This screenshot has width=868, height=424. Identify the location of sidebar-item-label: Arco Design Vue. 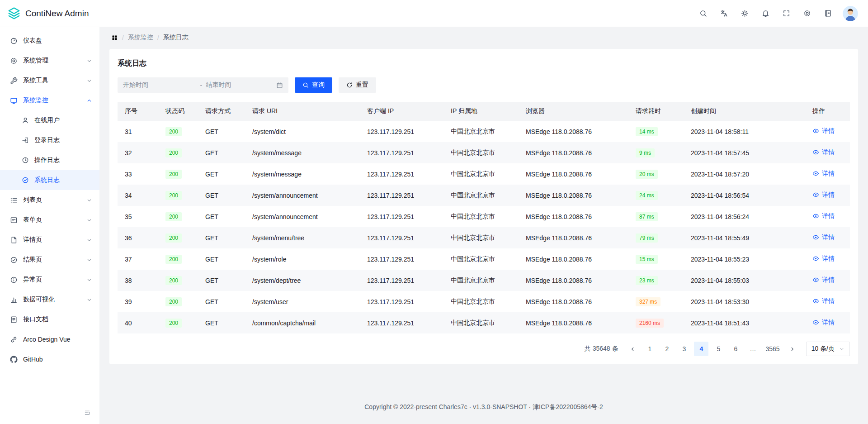
(58, 339).